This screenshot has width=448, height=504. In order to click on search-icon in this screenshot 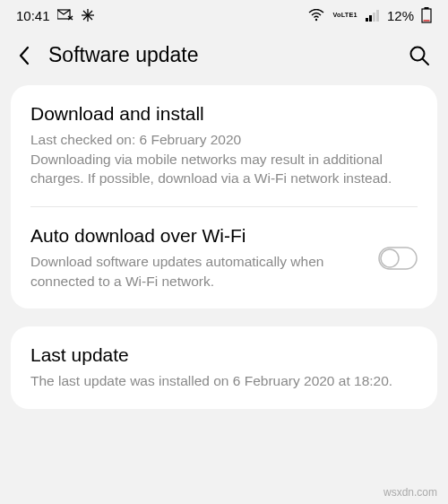, I will do `click(419, 56)`.